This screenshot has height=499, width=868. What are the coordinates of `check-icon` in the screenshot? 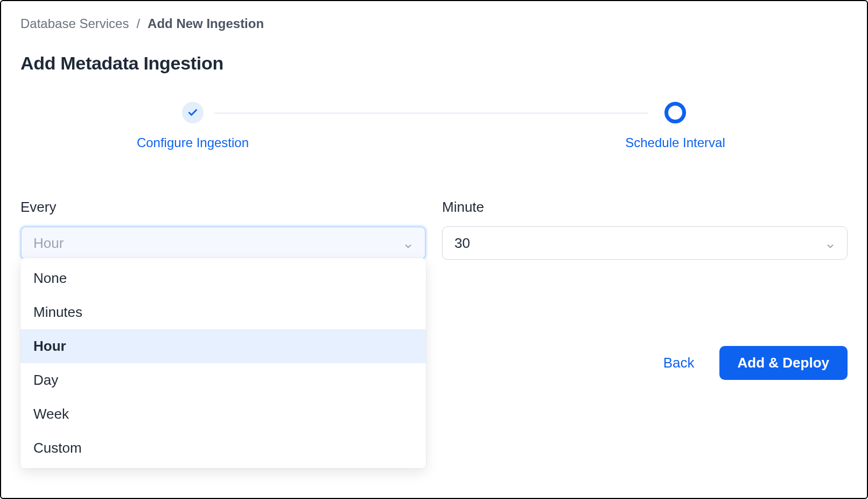 It's located at (193, 113).